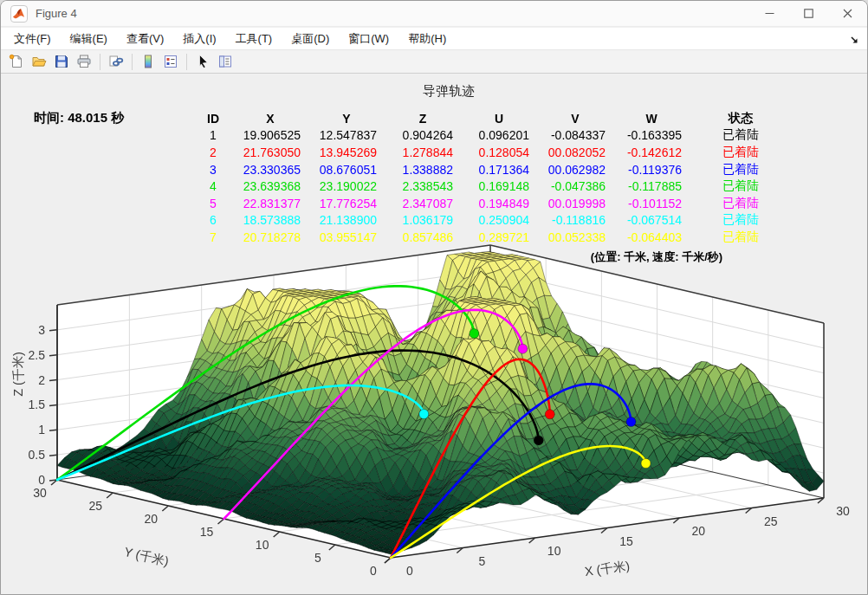 The image size is (868, 595). Describe the element at coordinates (213, 186) in the screenshot. I see `table-cell: 4` at that location.